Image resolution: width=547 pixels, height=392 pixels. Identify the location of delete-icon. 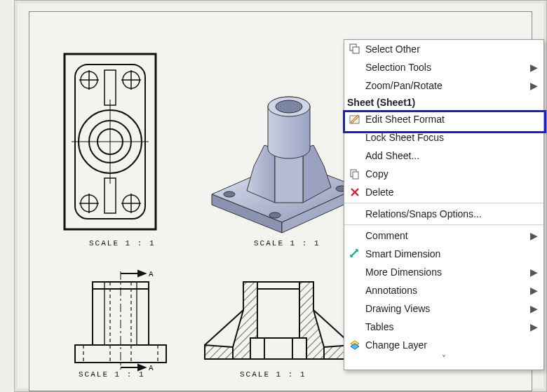
(355, 192).